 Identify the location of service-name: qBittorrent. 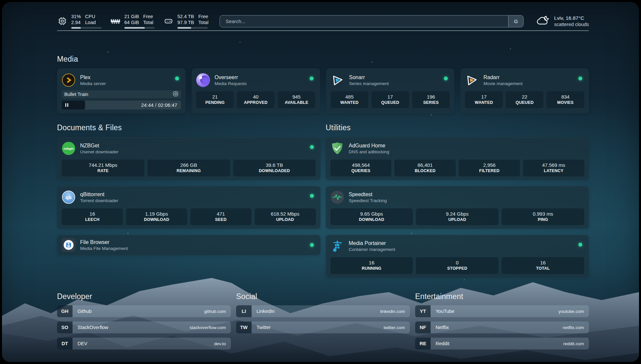
(99, 195).